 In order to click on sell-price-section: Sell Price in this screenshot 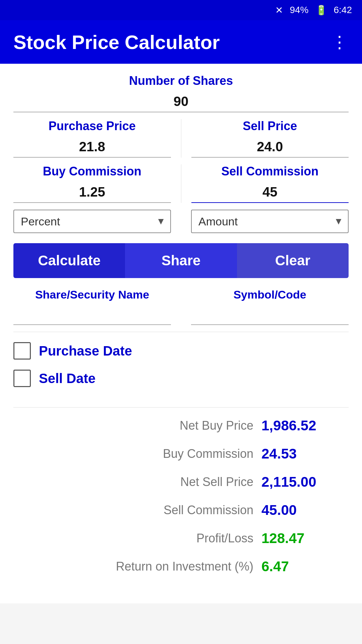, I will do `click(265, 138)`.